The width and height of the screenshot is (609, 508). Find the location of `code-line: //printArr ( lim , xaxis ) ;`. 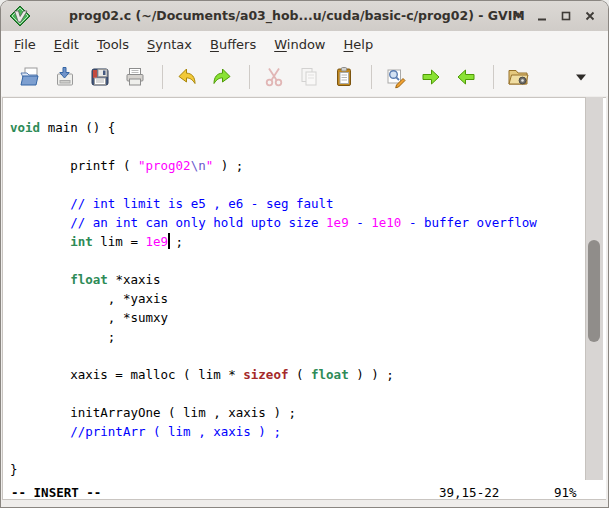

code-line: //printArr ( lim , xaxis ) ; is located at coordinates (274, 432).